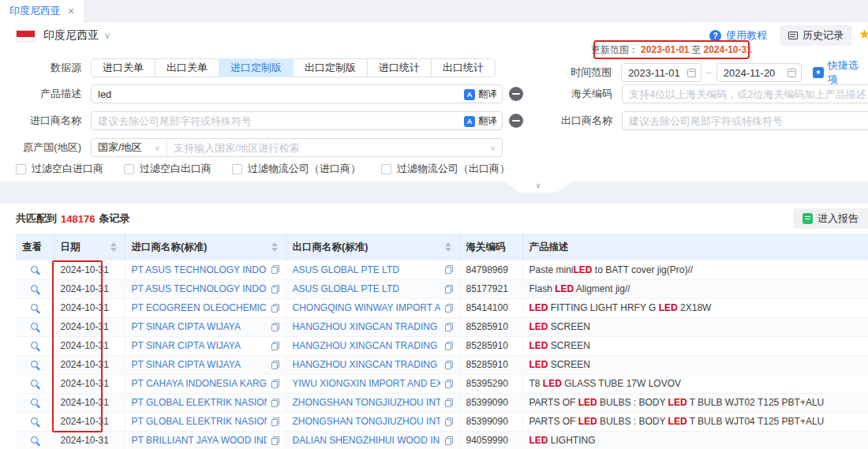 This screenshot has height=449, width=868. Describe the element at coordinates (199, 440) in the screenshot. I see `importer-cell-link: PT BRILLIANT JAYA WOOD INDUSTRY` at that location.